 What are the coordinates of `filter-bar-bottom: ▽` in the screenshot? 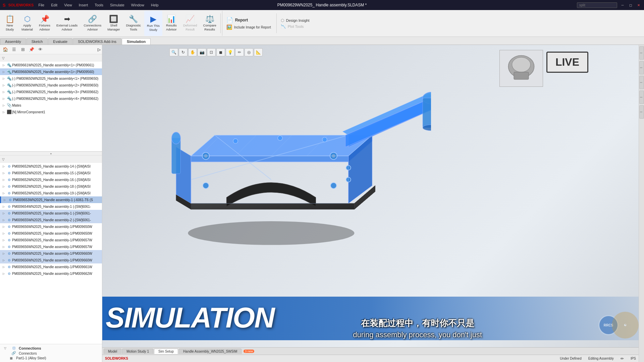 It's located at (51, 159).